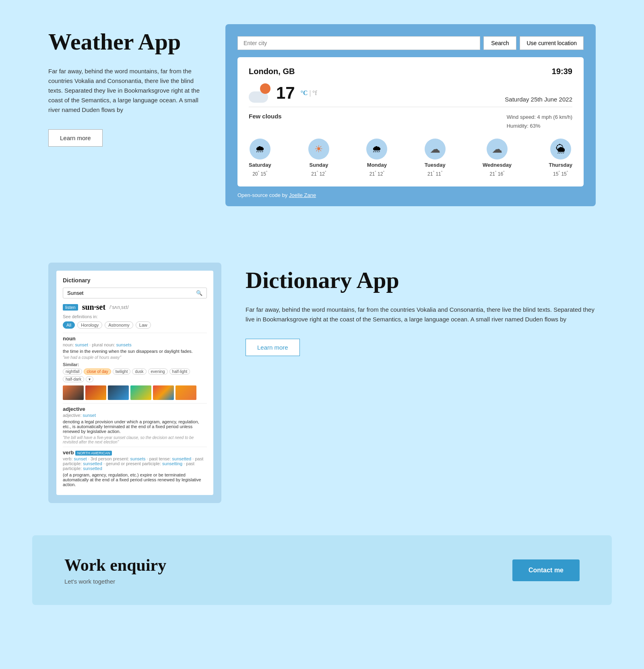  I want to click on cloud-sun-icon, so click(265, 89).